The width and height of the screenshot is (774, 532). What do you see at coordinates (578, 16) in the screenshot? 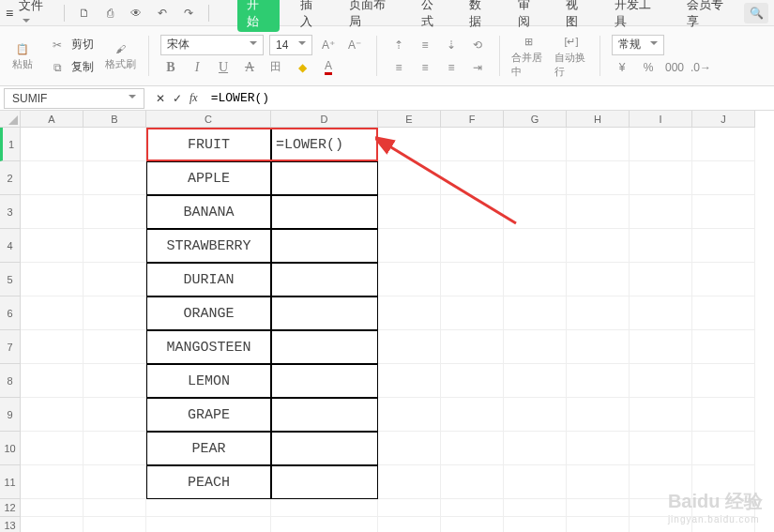
I see `tab-view: 视图` at bounding box center [578, 16].